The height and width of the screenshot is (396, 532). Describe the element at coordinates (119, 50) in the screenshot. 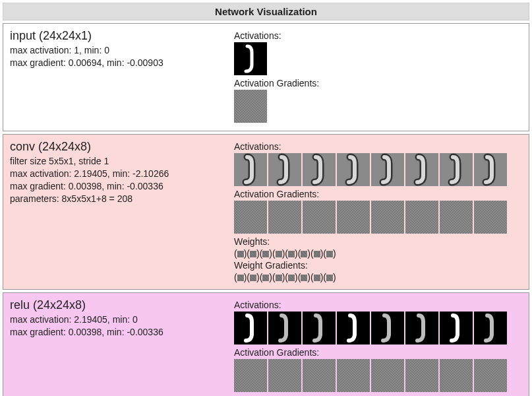

I see `layer-meta-line: max activation: 1, min: 0` at that location.